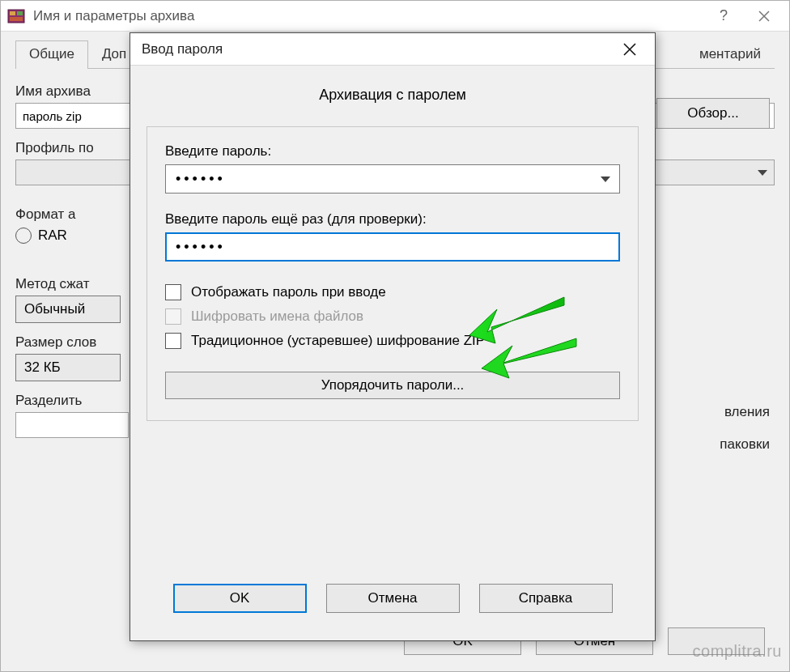  What do you see at coordinates (173, 292) in the screenshot?
I see `show-password-checkbox` at bounding box center [173, 292].